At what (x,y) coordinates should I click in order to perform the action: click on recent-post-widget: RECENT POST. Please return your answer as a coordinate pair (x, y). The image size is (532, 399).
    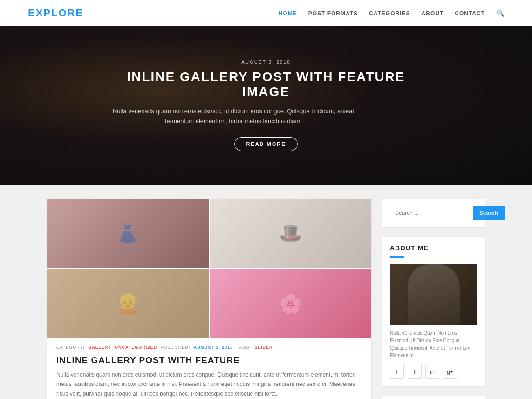
    Looking at the image, I should click on (434, 397).